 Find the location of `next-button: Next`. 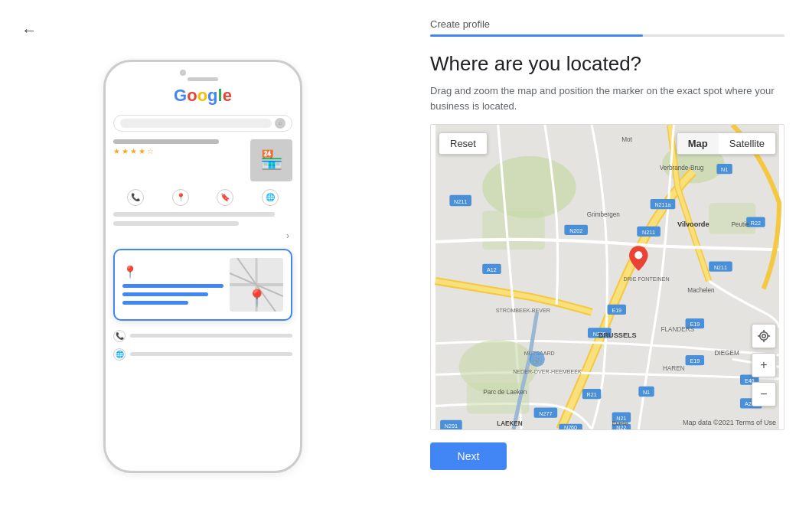

next-button: Next is located at coordinates (468, 456).